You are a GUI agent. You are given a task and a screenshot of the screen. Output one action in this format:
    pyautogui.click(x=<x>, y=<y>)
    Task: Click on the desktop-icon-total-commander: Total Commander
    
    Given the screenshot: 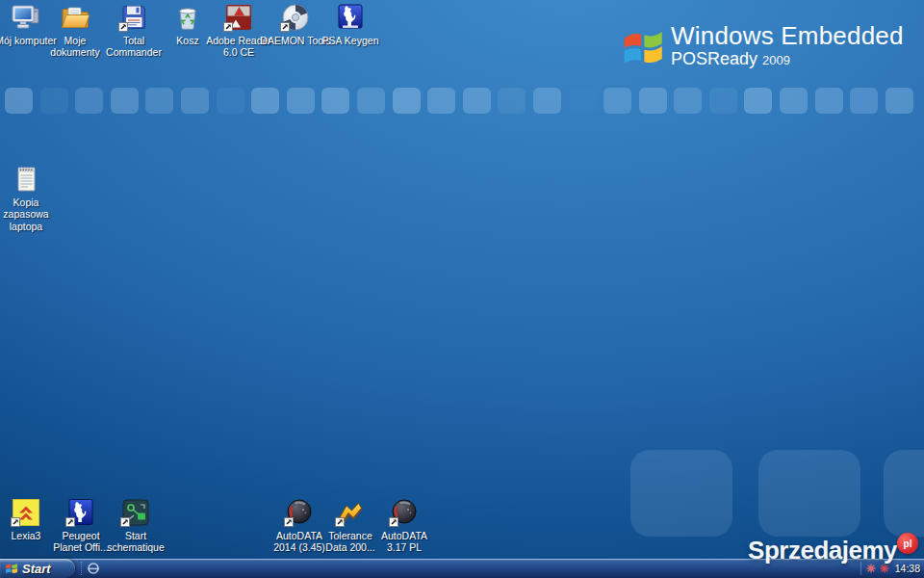 What is the action you would take?
    pyautogui.click(x=134, y=31)
    